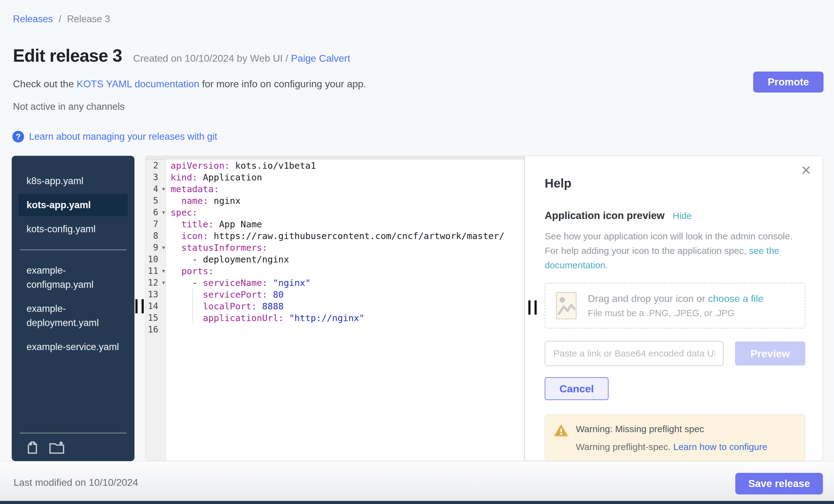  Describe the element at coordinates (675, 216) in the screenshot. I see `icon-preview-section-header: Application icon preview Hide` at that location.